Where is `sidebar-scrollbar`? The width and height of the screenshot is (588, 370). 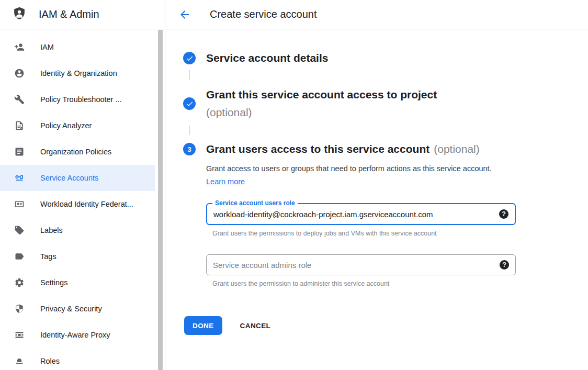 sidebar-scrollbar is located at coordinates (160, 200).